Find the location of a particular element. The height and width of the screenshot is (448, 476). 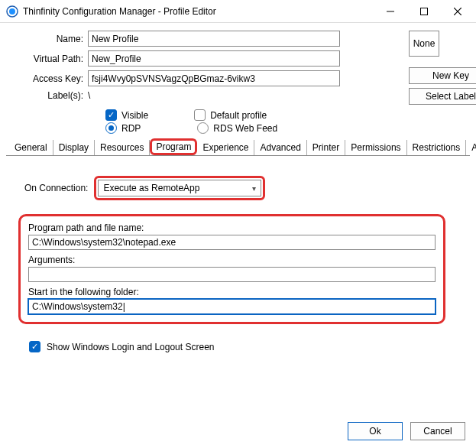

cancel-button: Cancel is located at coordinates (438, 431).